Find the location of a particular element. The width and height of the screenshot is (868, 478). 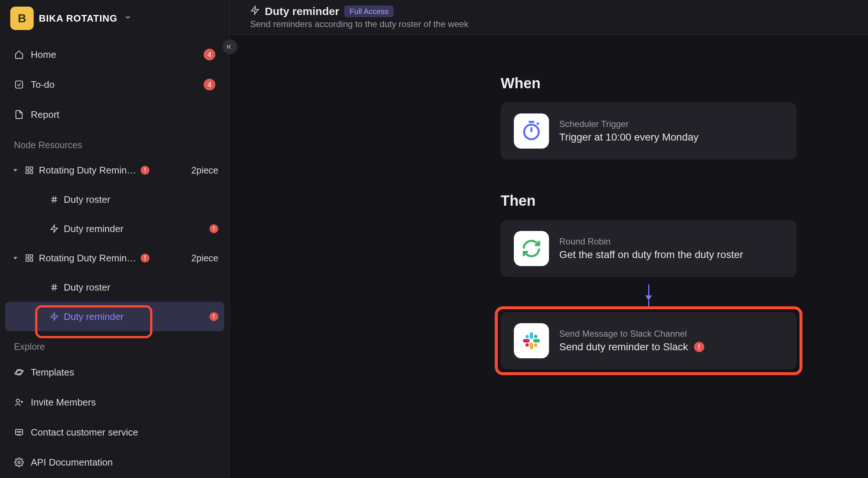

chat-icon is located at coordinates (19, 432).